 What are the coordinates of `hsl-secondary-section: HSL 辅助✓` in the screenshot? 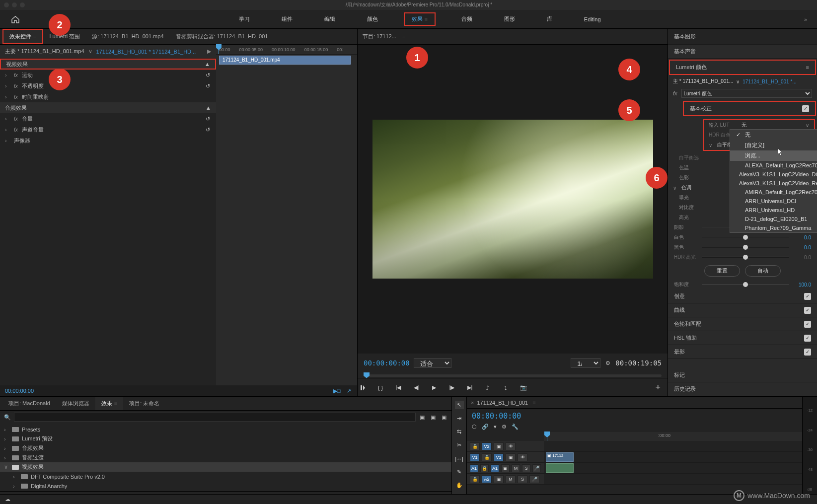 It's located at (743, 338).